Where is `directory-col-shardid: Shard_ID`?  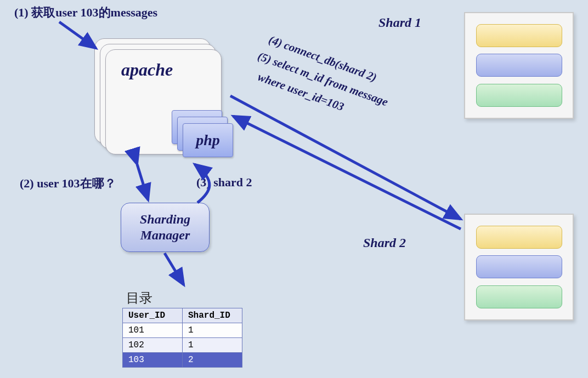 directory-col-shardid: Shard_ID is located at coordinates (213, 316).